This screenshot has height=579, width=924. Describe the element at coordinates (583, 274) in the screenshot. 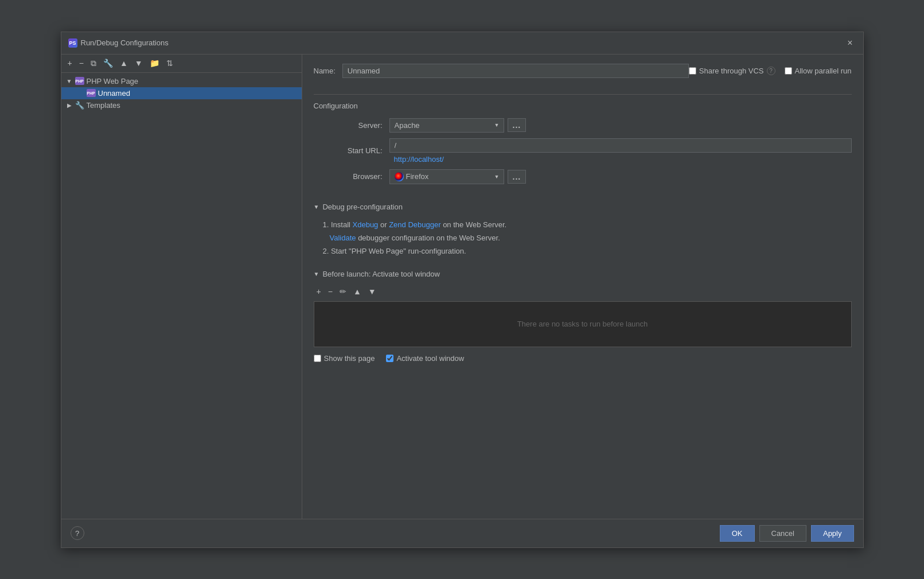

I see `before-launch-collapse-header: ▼ Before launch: Activate tool window` at that location.